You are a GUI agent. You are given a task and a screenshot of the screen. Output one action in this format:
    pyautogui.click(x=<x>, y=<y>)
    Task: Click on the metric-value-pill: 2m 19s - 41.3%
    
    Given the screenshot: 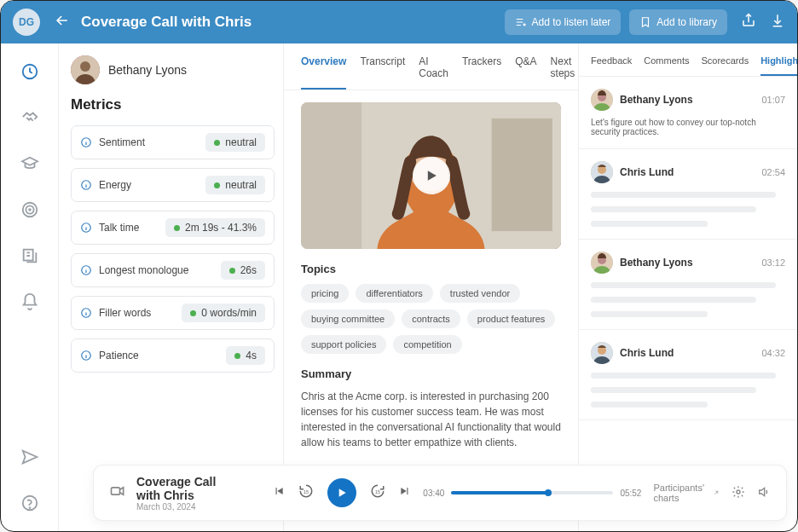 What is the action you would take?
    pyautogui.click(x=215, y=228)
    